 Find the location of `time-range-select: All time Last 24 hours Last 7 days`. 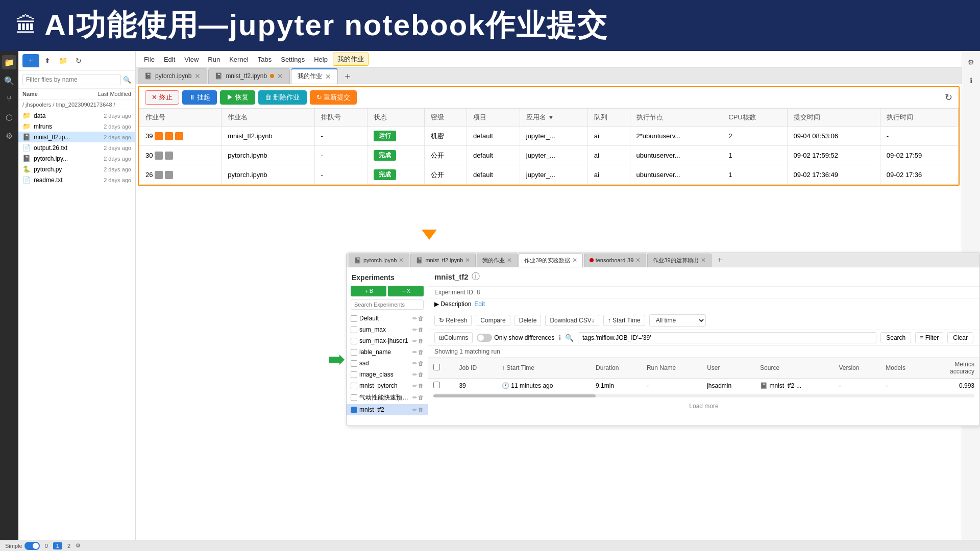

time-range-select: All time Last 24 hours Last 7 days is located at coordinates (678, 320).